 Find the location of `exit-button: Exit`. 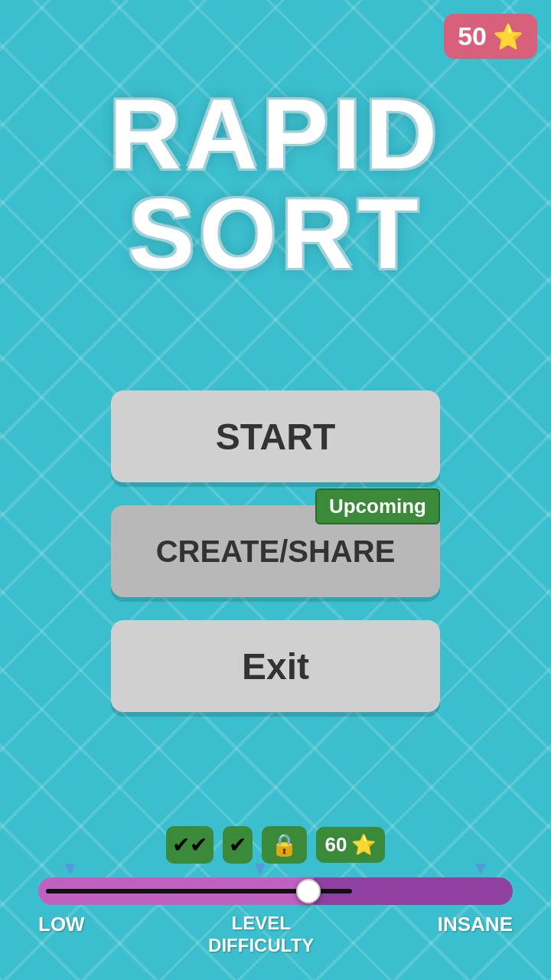

exit-button: Exit is located at coordinates (276, 666).